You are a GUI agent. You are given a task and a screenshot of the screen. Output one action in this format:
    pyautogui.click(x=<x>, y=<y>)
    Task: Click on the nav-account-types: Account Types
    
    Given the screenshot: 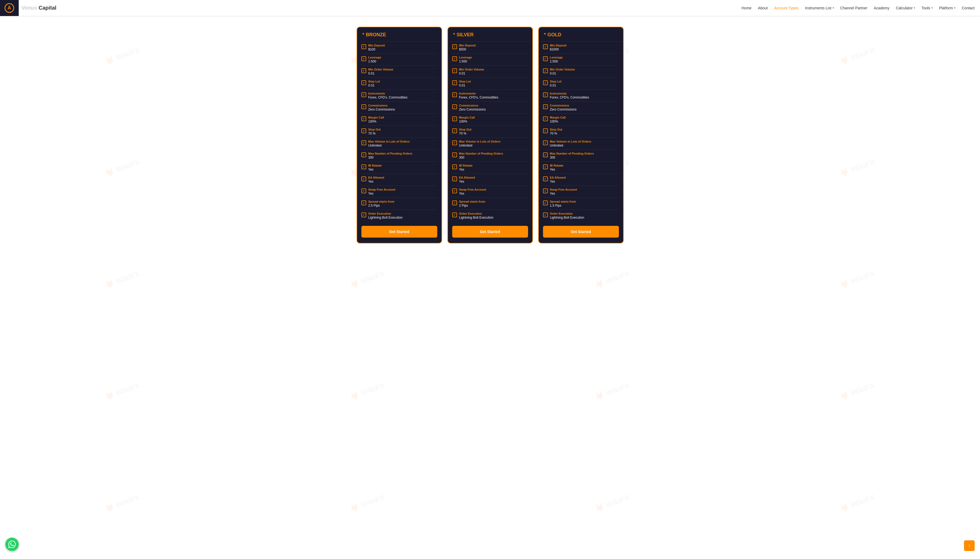 What is the action you would take?
    pyautogui.click(x=786, y=8)
    